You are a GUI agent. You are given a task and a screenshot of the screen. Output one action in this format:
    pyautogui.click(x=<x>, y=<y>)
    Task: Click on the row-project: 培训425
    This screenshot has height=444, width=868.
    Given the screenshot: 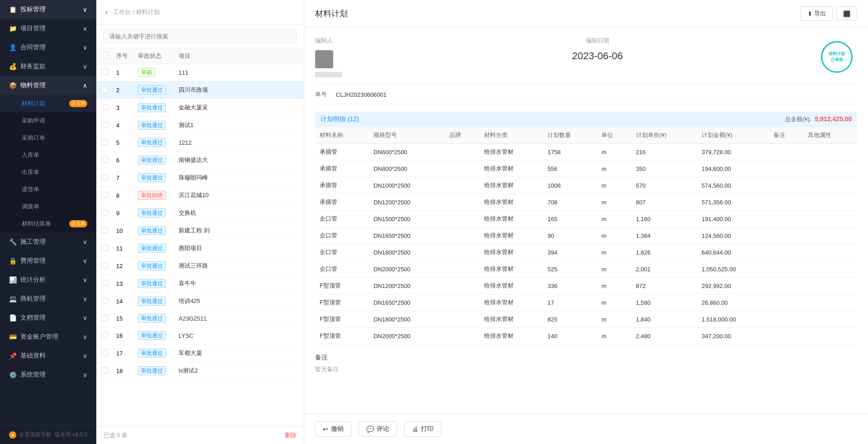 What is the action you would take?
    pyautogui.click(x=239, y=301)
    